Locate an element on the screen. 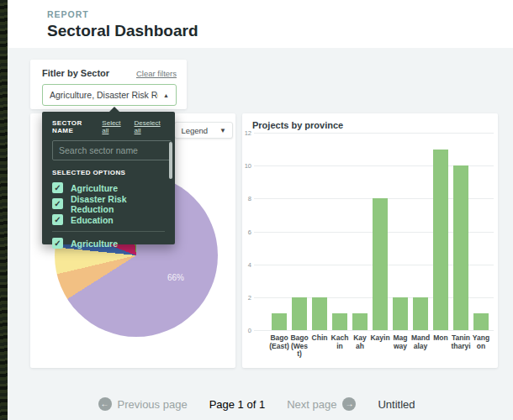 The width and height of the screenshot is (513, 420). y-axis-tick: 0 is located at coordinates (247, 331).